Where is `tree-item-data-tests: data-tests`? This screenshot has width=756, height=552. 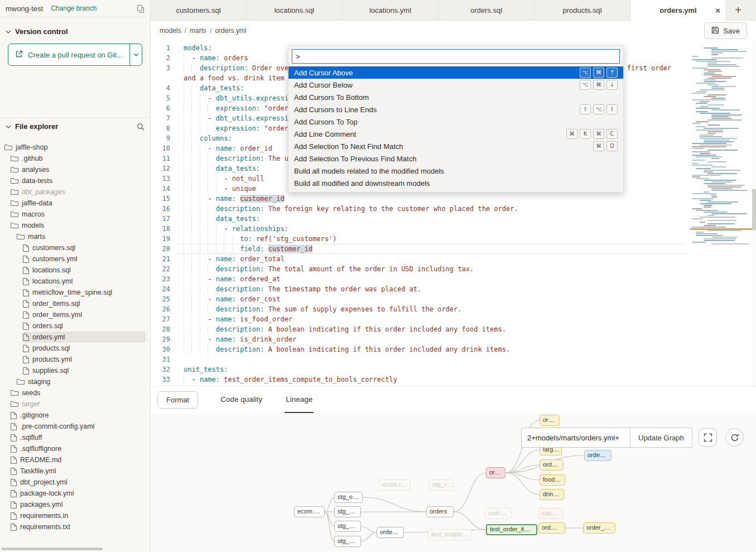 tree-item-data-tests: data-tests is located at coordinates (78, 181).